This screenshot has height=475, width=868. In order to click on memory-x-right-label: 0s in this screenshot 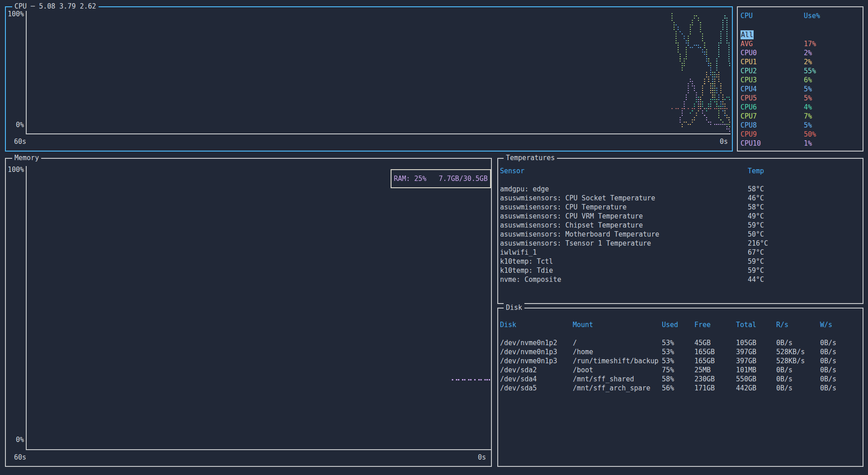, I will do `click(482, 457)`.